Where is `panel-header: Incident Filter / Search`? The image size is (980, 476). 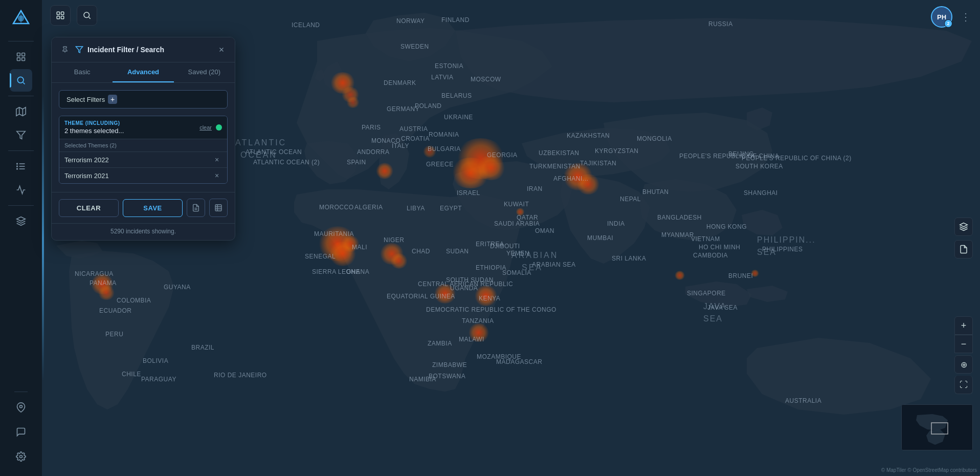 panel-header: Incident Filter / Search is located at coordinates (143, 50).